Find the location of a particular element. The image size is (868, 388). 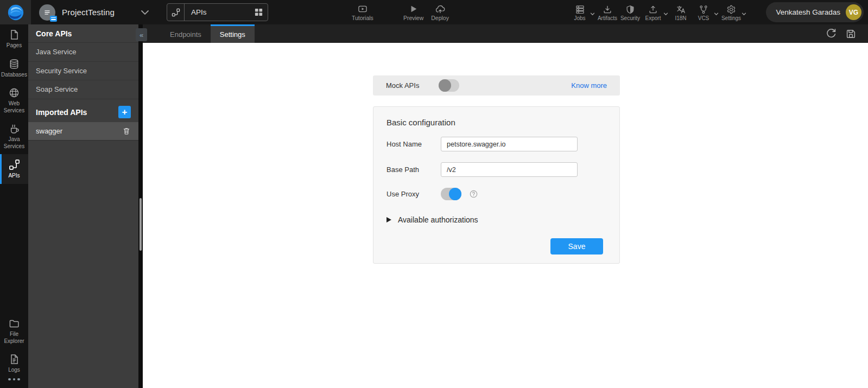

delete-api-button is located at coordinates (126, 131).